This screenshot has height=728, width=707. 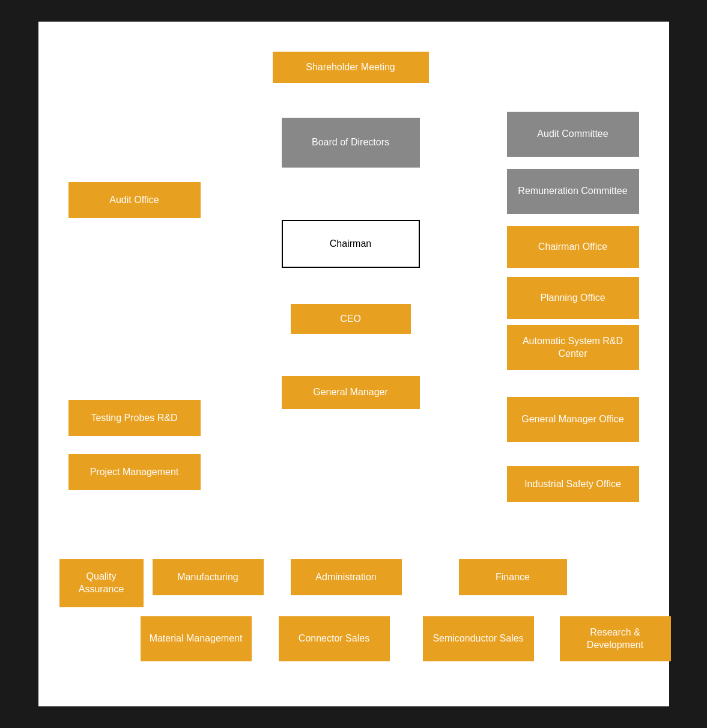 I want to click on administration-box: Administration, so click(x=346, y=577).